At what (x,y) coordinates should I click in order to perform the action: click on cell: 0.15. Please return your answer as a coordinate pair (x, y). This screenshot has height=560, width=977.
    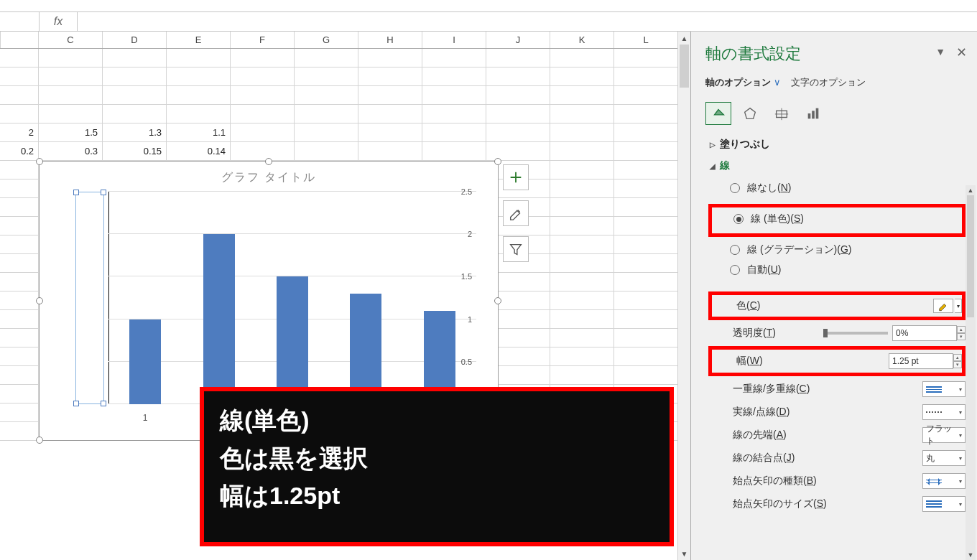
    Looking at the image, I should click on (135, 151).